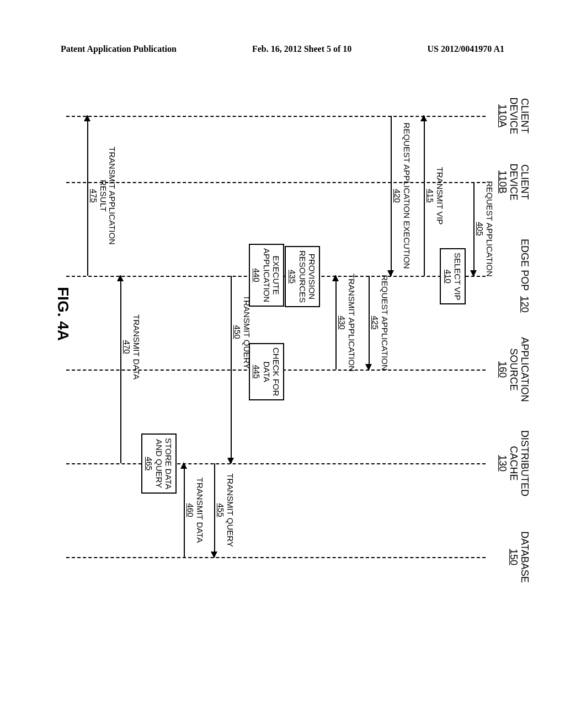  I want to click on arrow-460: TRANSMIT DATA 460, so click(184, 510).